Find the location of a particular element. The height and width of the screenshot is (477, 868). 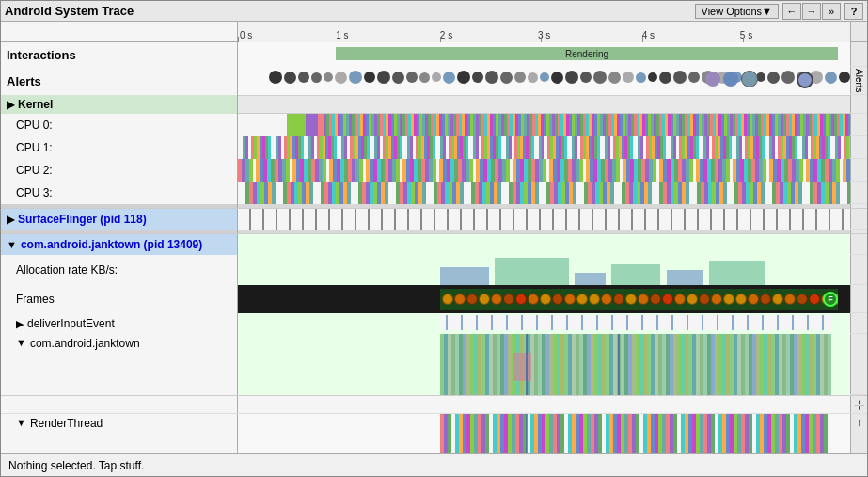

cpu1-content is located at coordinates (544, 148).